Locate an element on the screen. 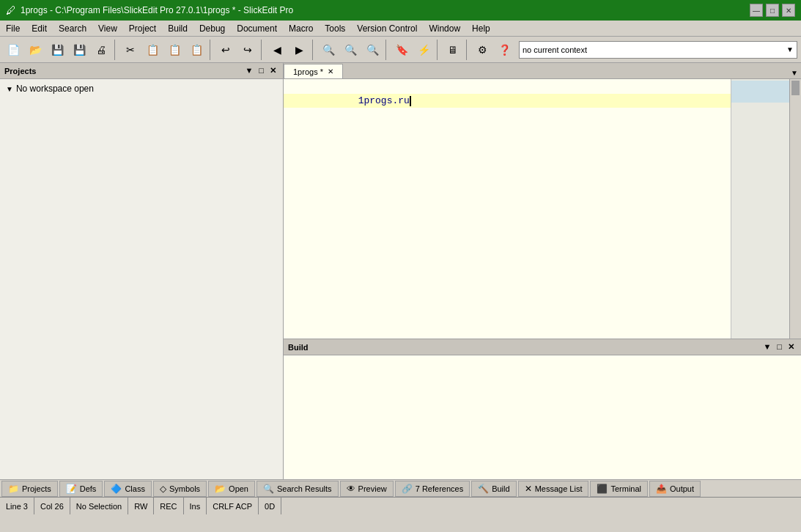  save-button: 💾 is located at coordinates (57, 50).